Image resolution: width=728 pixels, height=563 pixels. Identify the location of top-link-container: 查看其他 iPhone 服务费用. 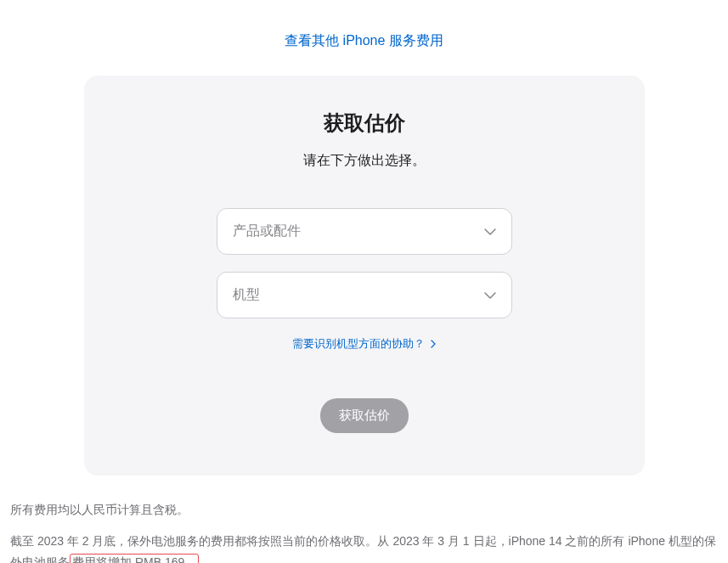
(364, 37).